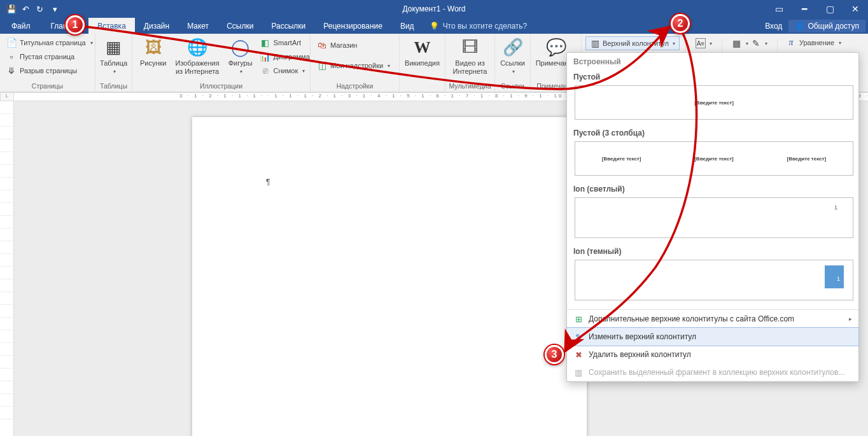  Describe the element at coordinates (113, 64) in the screenshot. I see `table-label: Таблица` at that location.